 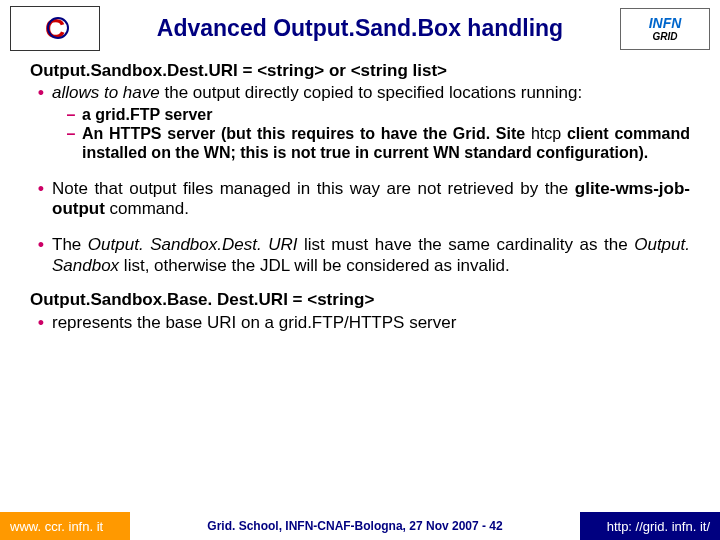 I want to click on txt: Note that output files managed in this w…, so click(x=314, y=188).